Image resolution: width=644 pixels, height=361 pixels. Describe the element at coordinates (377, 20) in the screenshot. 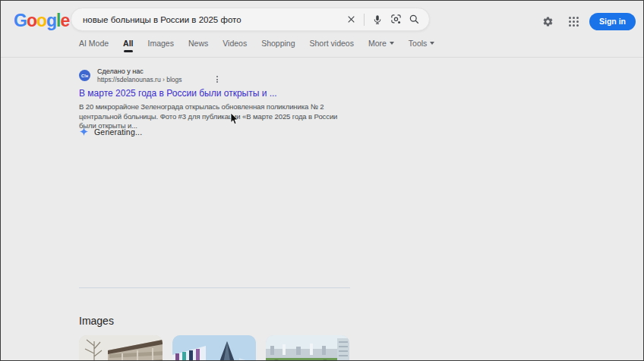

I see `microphone-icon` at that location.